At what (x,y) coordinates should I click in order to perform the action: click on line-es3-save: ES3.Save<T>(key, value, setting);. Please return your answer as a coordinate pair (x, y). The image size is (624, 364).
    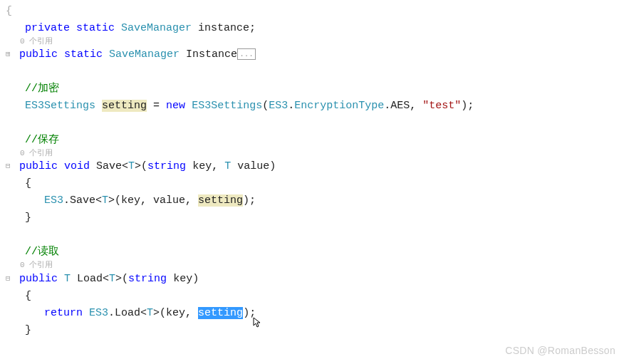
    Looking at the image, I should click on (315, 201).